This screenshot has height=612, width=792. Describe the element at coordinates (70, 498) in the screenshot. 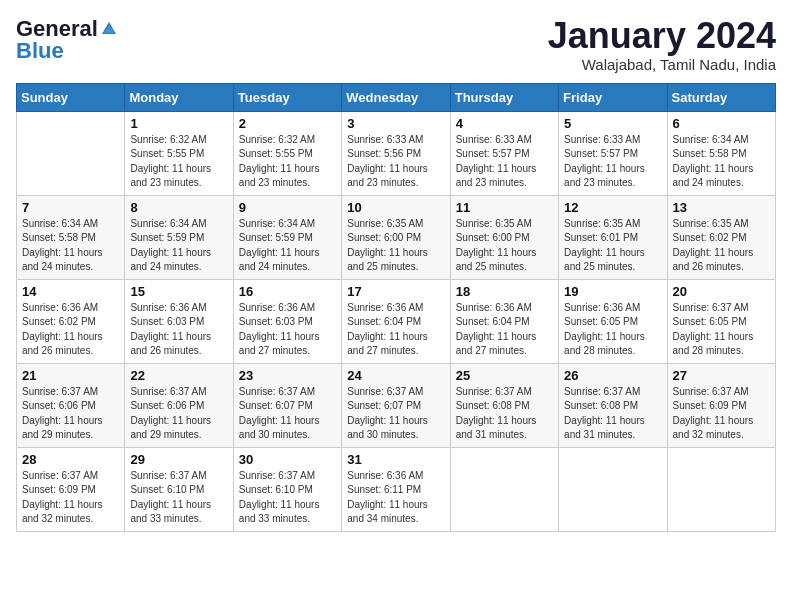

I see `day-info: Sunrise: 6:37 AM Sunset: 6:09 PM Dayligh…` at that location.